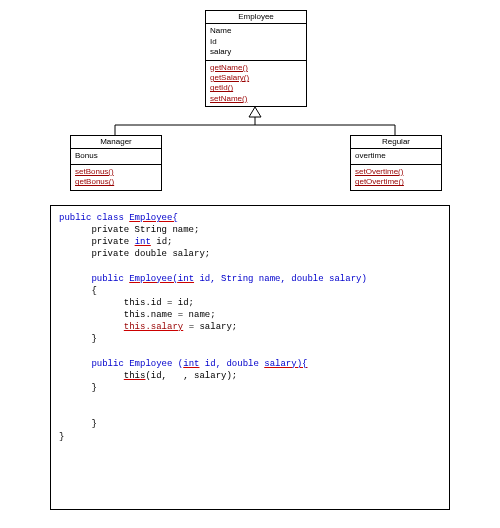 The width and height of the screenshot is (500, 528). Describe the element at coordinates (94, 279) in the screenshot. I see `code-token: public` at that location.